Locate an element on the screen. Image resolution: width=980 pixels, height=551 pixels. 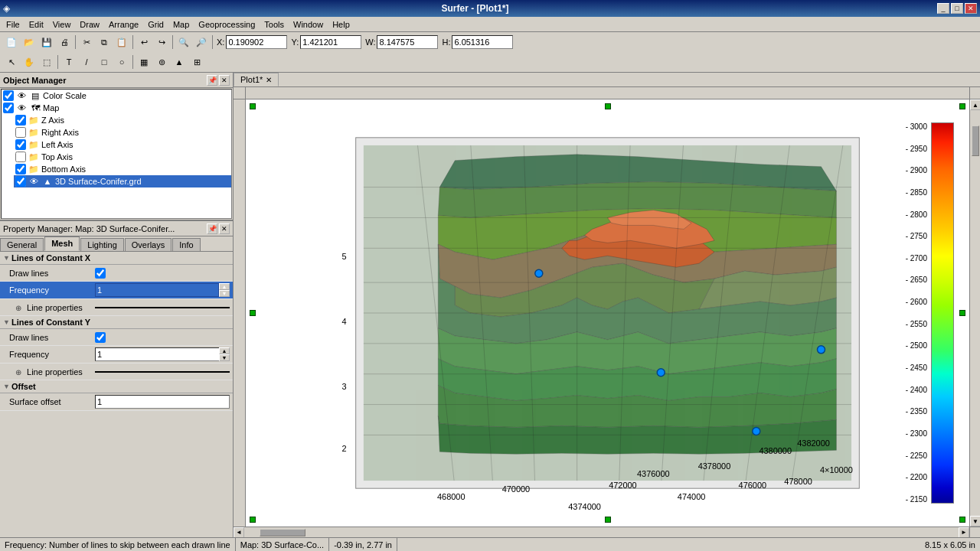
obj-item-bottom-axis: 📁 Bottom Axis is located at coordinates (122, 169).